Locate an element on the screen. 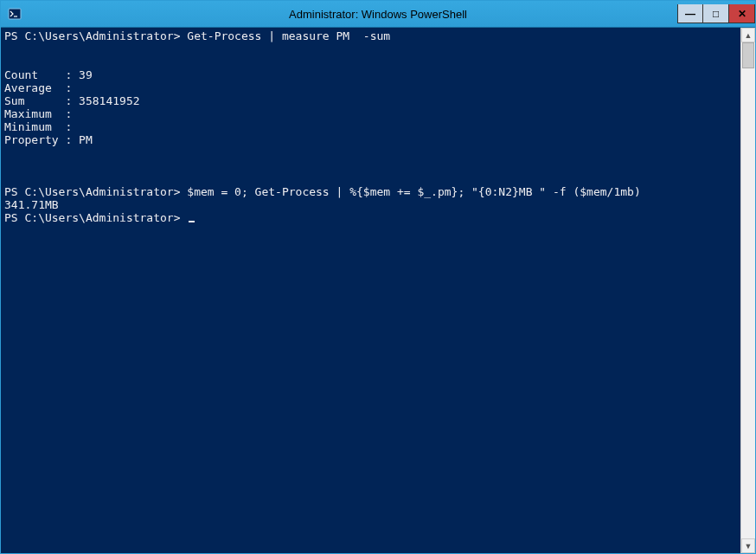  chevron-up-icon: ▲ is located at coordinates (749, 35).